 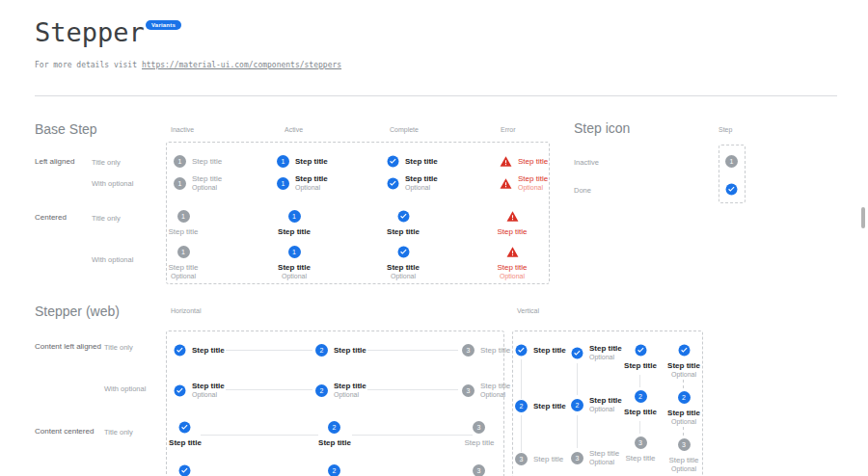 I want to click on variants-badge: Variants, so click(x=164, y=25).